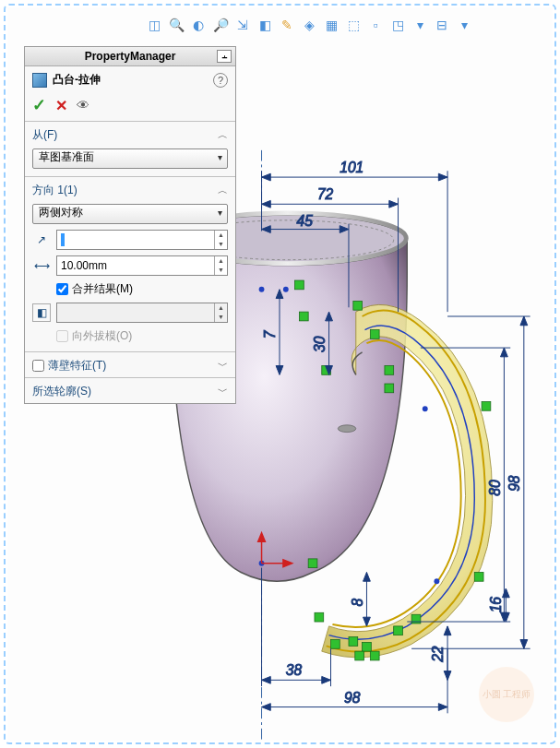  I want to click on dim: 72, so click(326, 194).